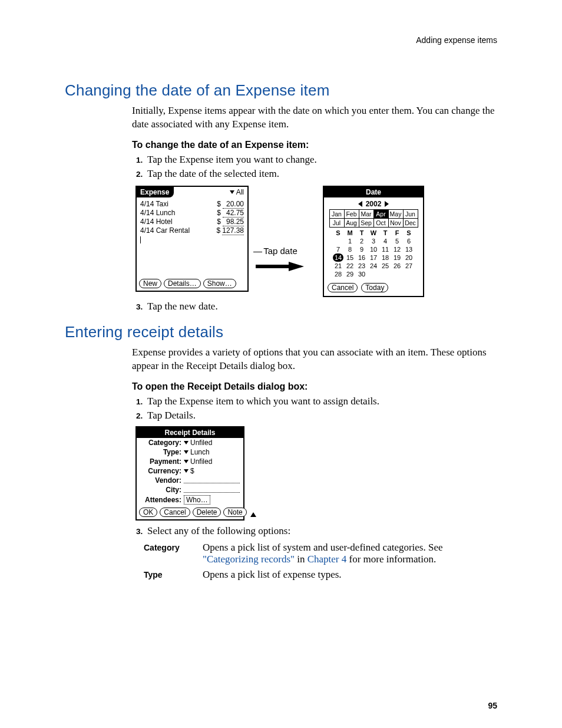 This screenshot has height=728, width=562. What do you see at coordinates (190, 443) in the screenshot?
I see `category-field: Category: Unfiled` at bounding box center [190, 443].